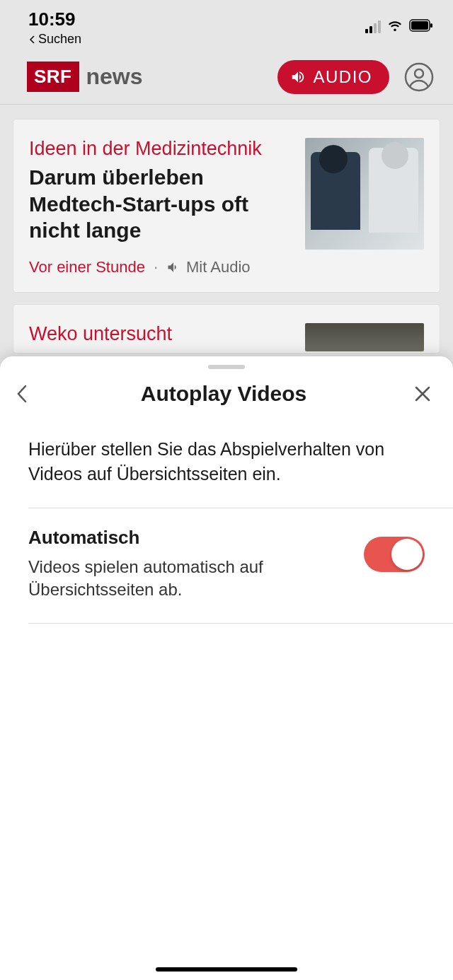 The image size is (453, 980). What do you see at coordinates (224, 394) in the screenshot?
I see `sheet-title: Autoplay Videos` at bounding box center [224, 394].